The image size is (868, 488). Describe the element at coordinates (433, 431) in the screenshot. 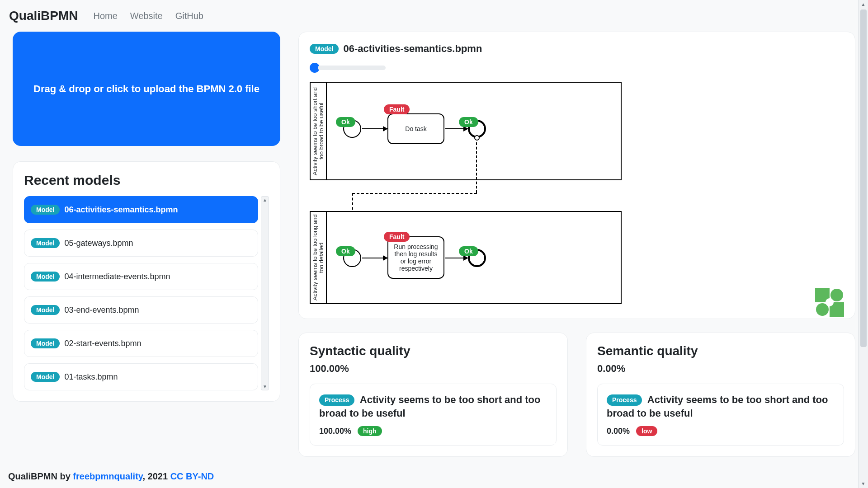

I see `quality-item-meta: 100.00% high` at that location.